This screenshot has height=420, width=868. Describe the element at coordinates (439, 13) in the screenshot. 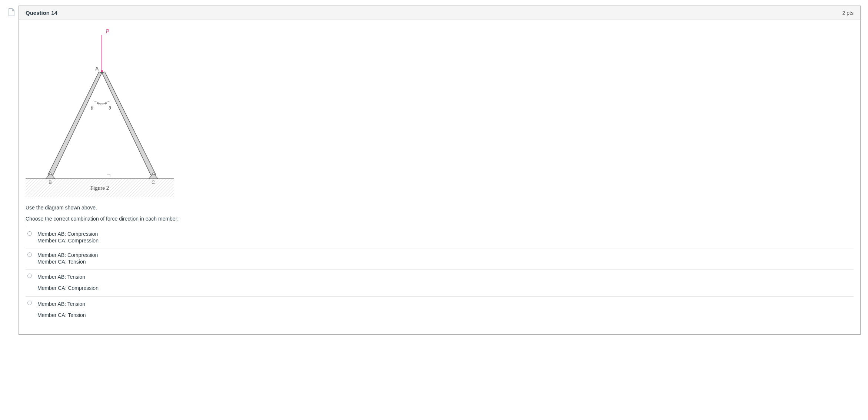

I see `question-header: Question 14 2 pts` at that location.